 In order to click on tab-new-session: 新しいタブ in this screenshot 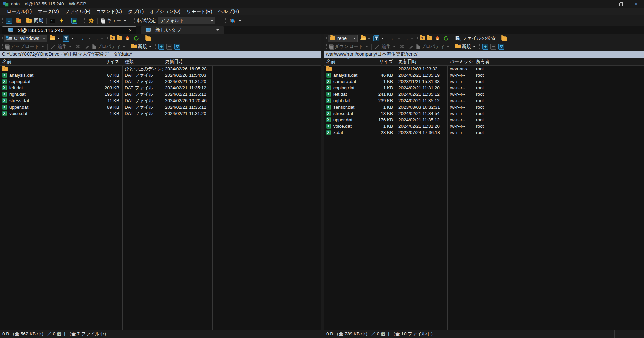, I will do `click(182, 30)`.